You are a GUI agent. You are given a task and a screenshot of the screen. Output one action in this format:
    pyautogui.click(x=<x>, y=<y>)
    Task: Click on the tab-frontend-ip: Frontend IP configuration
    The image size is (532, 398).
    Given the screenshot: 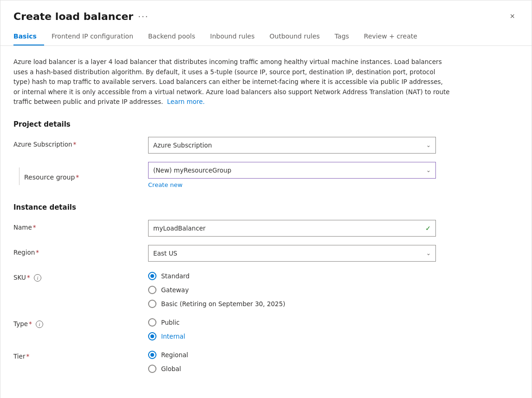 What is the action you would take?
    pyautogui.click(x=92, y=37)
    